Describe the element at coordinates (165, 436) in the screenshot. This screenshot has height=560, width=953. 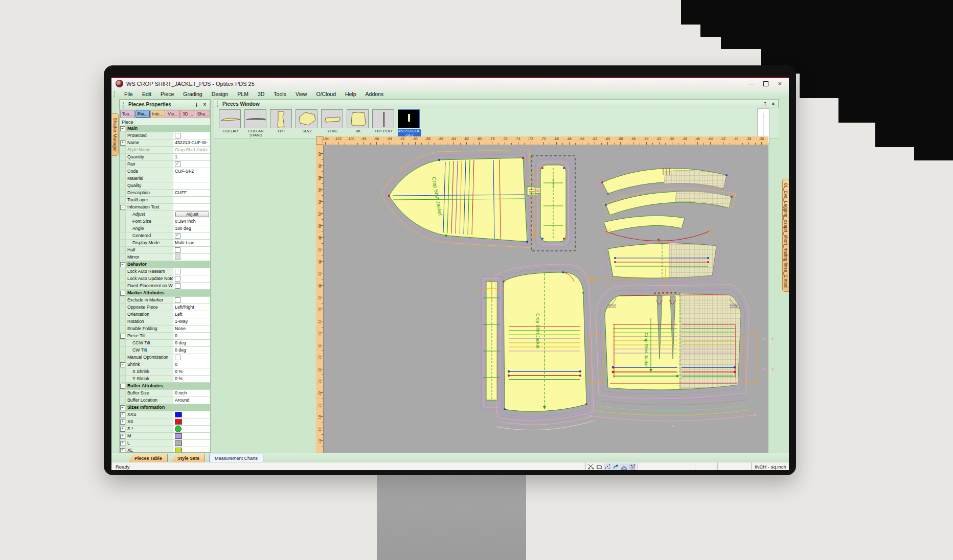
I see `prop-row-m: +M` at that location.